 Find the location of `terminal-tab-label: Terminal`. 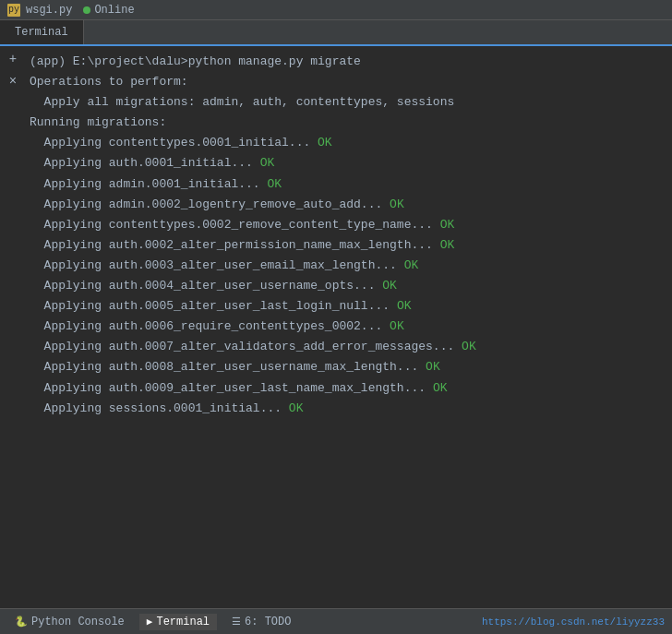

terminal-tab-label: Terminal is located at coordinates (42, 32).